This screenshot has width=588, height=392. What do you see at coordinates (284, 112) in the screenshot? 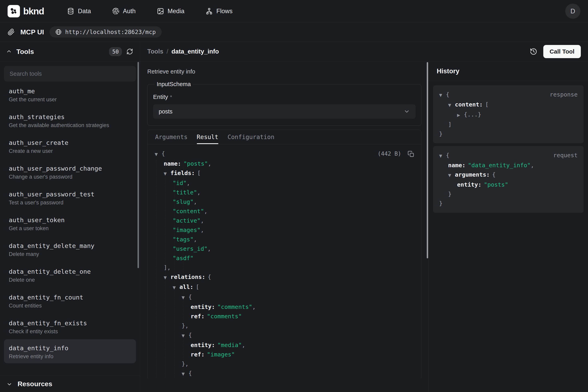
I see `entity-select: posts` at bounding box center [284, 112].